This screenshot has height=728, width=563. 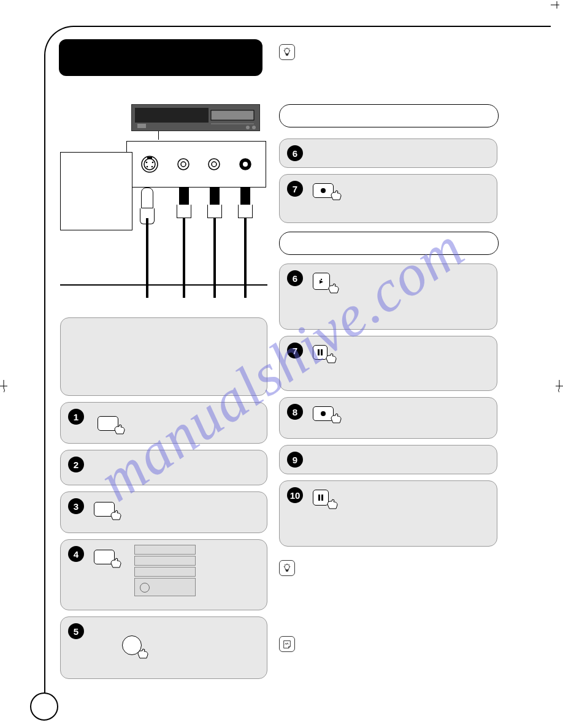 What do you see at coordinates (295, 460) in the screenshot?
I see `step-number: 9` at bounding box center [295, 460].